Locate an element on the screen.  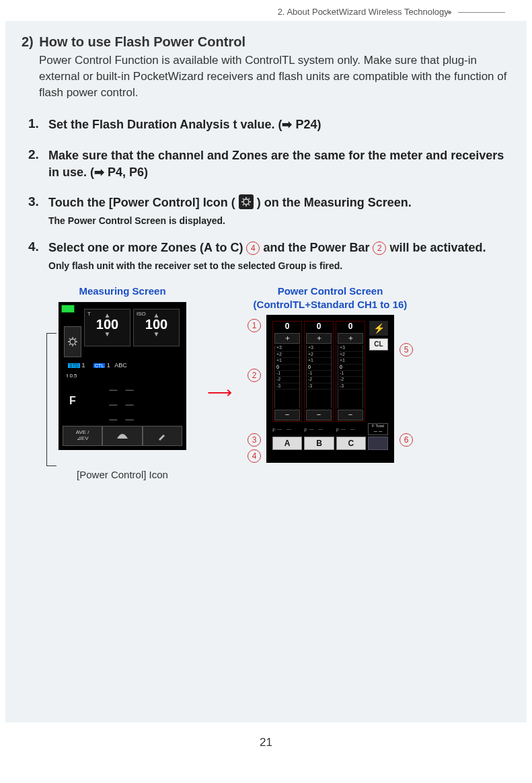
section-description: Power Control Function is available with… is located at coordinates (274, 77).